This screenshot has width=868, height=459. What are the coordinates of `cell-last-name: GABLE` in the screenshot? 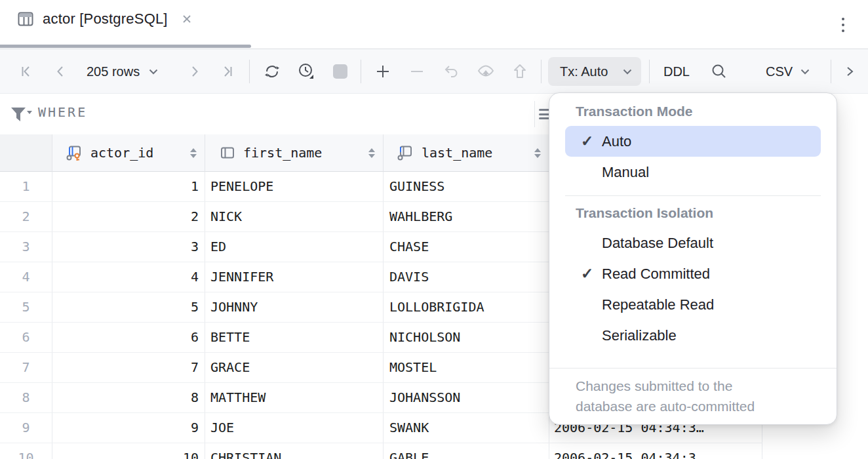 It's located at (467, 451).